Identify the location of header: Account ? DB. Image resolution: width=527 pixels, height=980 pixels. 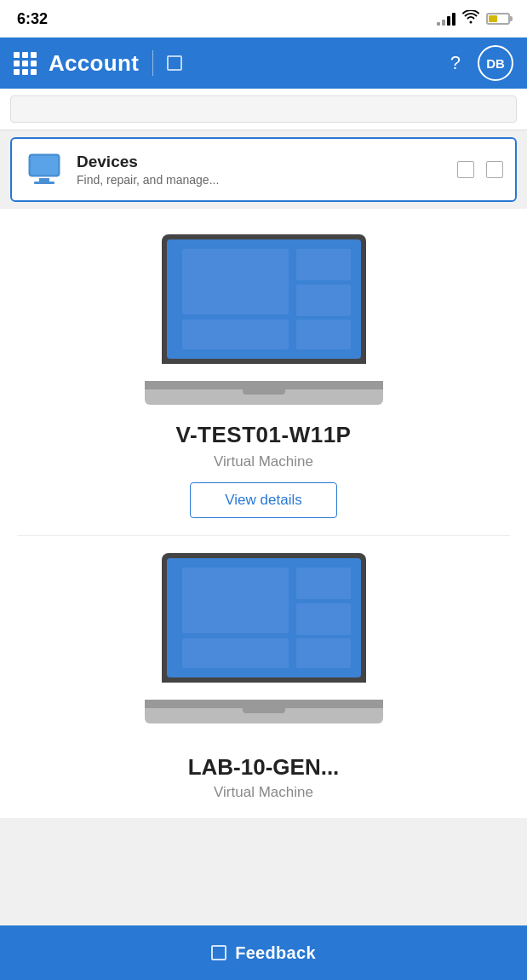
(264, 63).